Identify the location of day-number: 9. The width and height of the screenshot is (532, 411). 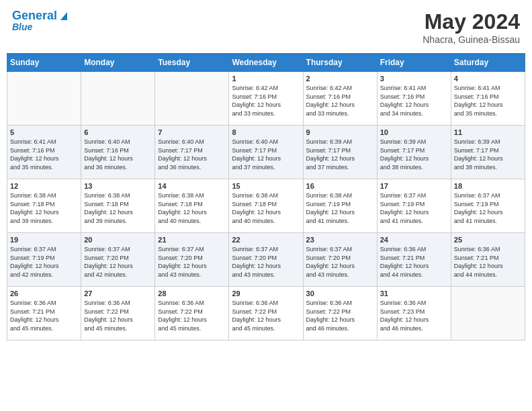
(340, 132).